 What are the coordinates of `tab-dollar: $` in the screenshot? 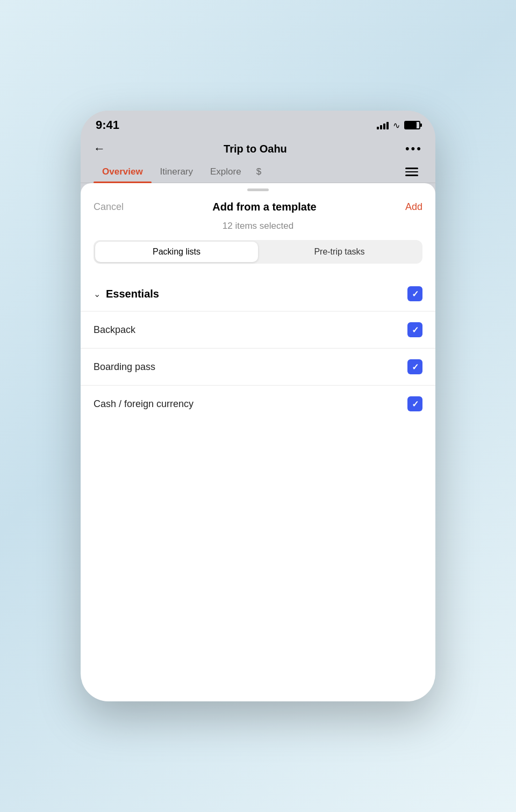 It's located at (259, 172).